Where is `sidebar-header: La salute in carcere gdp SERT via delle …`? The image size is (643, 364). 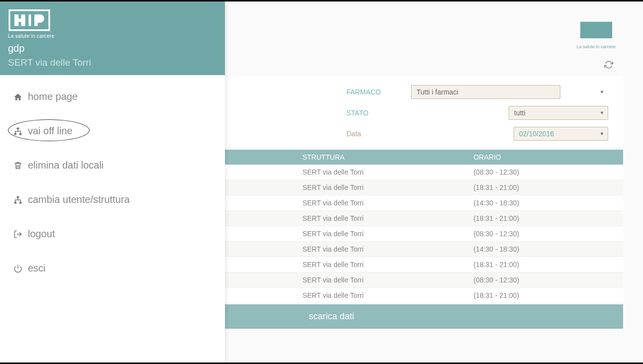
sidebar-header: La salute in carcere gdp SERT via delle … is located at coordinates (112, 38).